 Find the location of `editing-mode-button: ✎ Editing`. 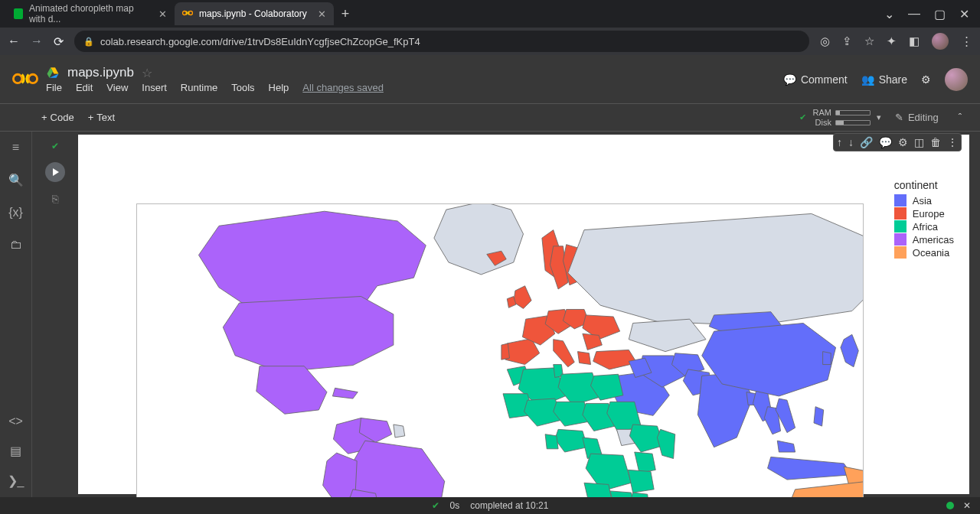

editing-mode-button: ✎ Editing is located at coordinates (917, 118).